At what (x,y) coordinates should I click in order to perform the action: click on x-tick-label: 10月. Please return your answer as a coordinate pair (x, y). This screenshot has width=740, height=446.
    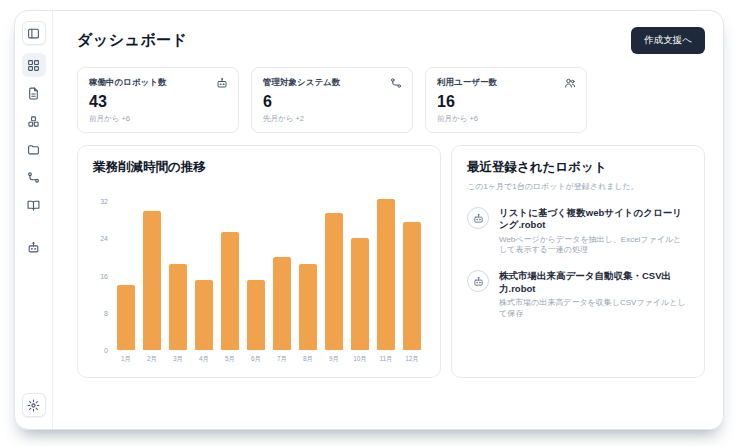
    Looking at the image, I should click on (360, 360).